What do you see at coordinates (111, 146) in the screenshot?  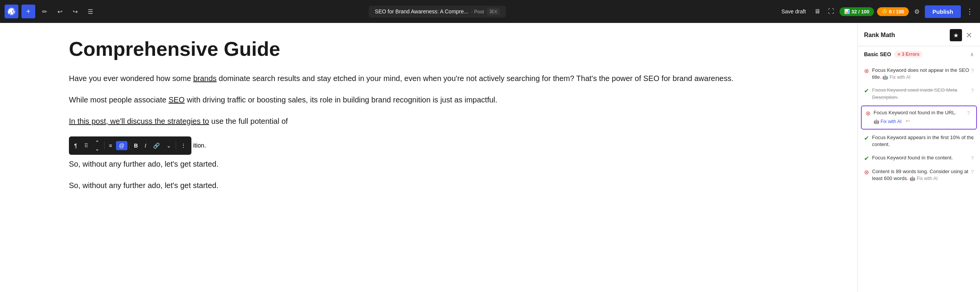 I see `align-btn: ≡` at bounding box center [111, 146].